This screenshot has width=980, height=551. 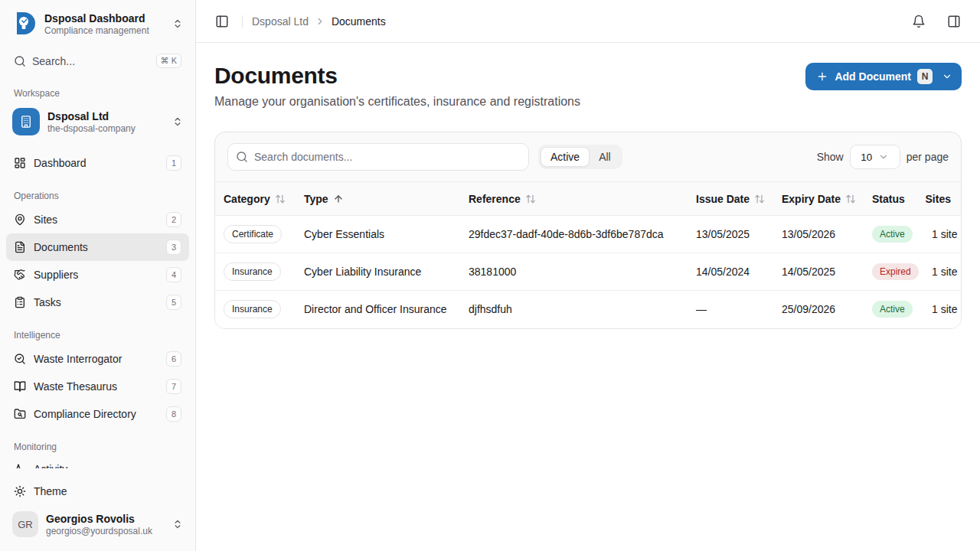 What do you see at coordinates (98, 61) in the screenshot?
I see `sidebar-search: Search... ⌘ K` at bounding box center [98, 61].